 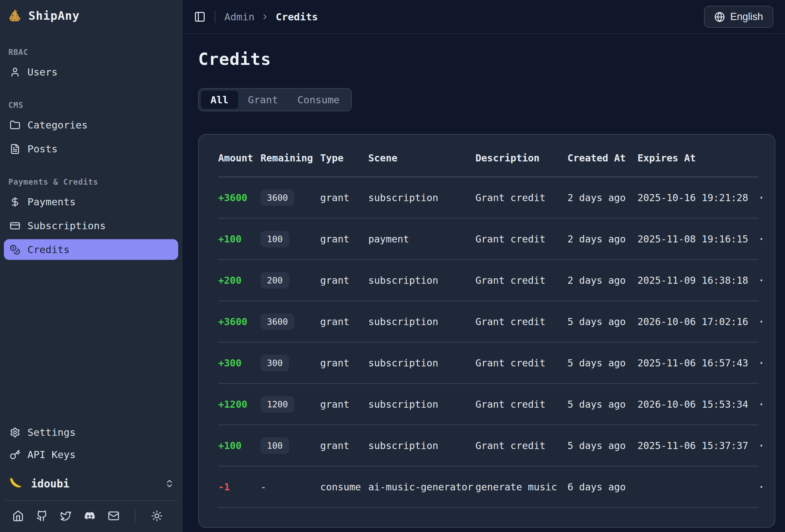 I want to click on col-created-at: Created At, so click(x=603, y=158).